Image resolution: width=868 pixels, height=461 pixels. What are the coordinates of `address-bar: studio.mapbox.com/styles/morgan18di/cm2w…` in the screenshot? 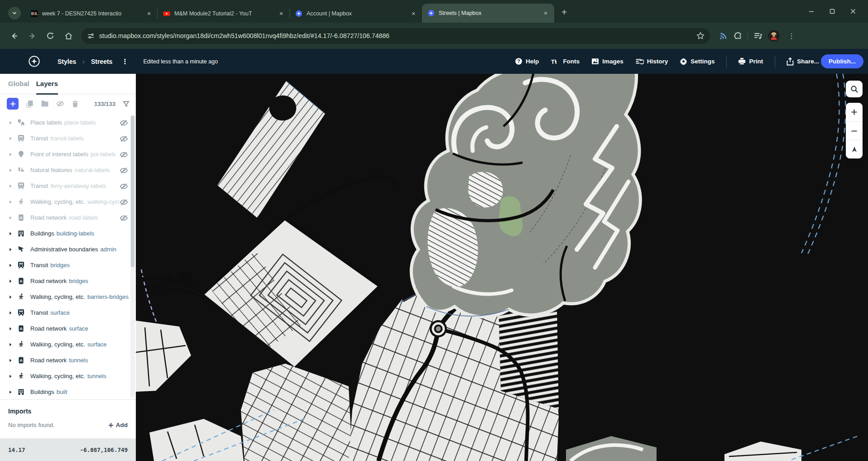 It's located at (396, 36).